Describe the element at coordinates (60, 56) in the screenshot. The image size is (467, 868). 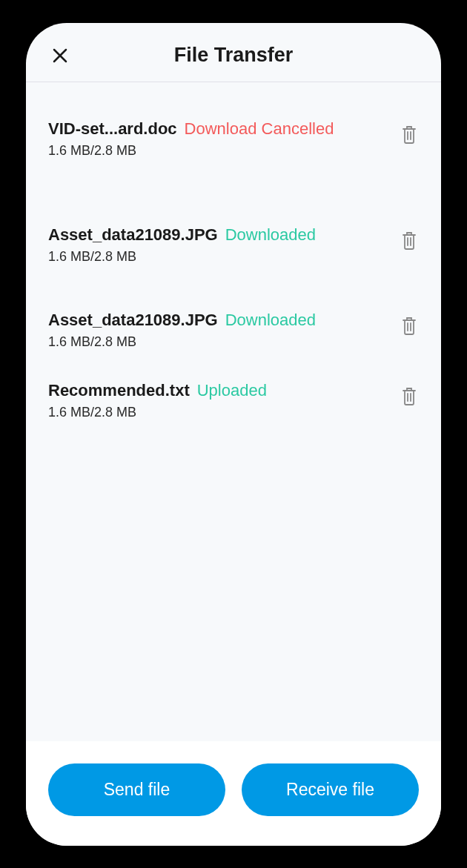
I see `close-icon` at that location.